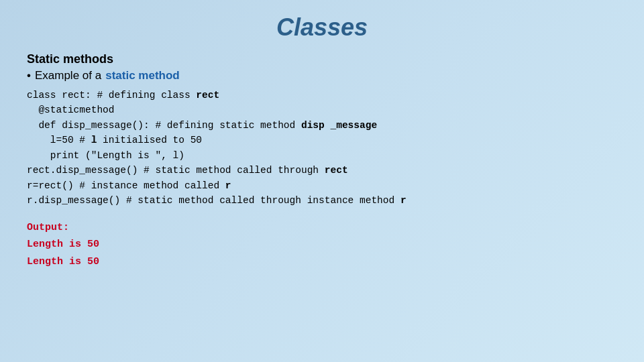  Describe the element at coordinates (337, 170) in the screenshot. I see `code-bold-rect2: rect` at that location.